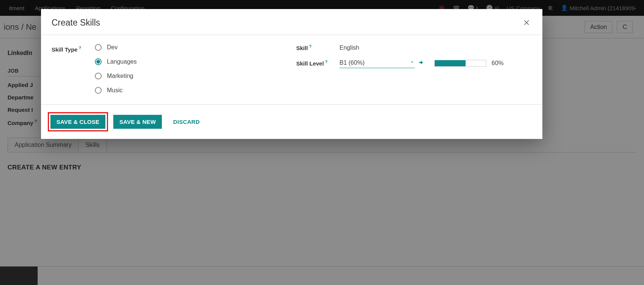 The image size is (644, 285). I want to click on skill-label: Skill ?, so click(318, 47).